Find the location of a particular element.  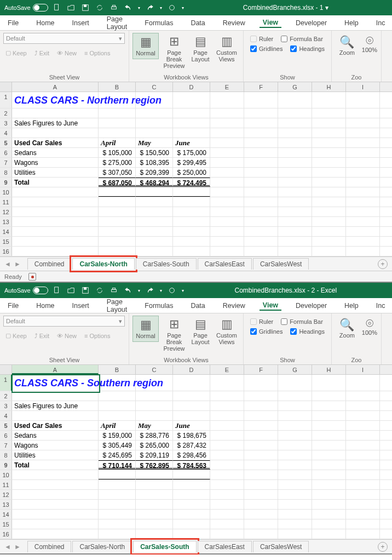

cell: Total is located at coordinates (55, 182).